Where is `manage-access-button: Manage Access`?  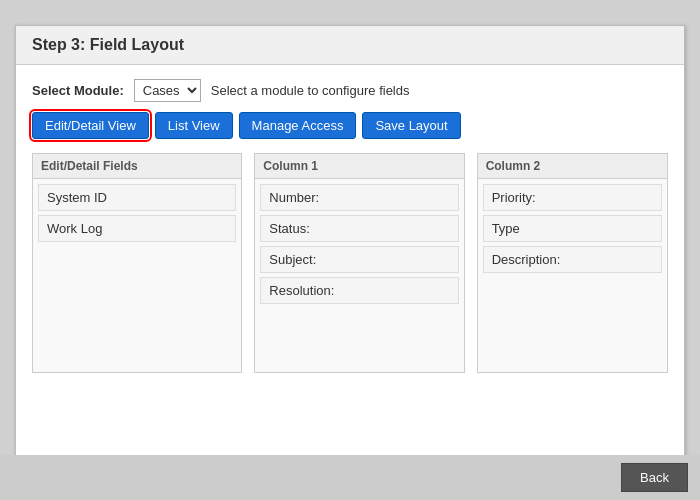
manage-access-button: Manage Access is located at coordinates (298, 126).